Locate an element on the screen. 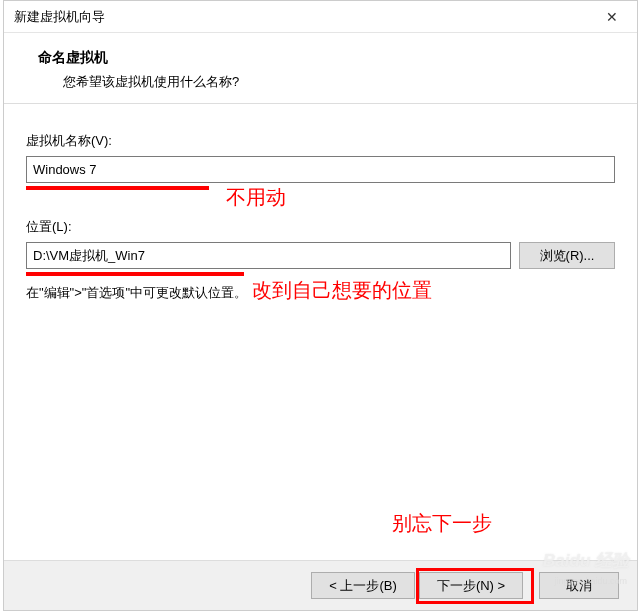 This screenshot has height=611, width=638. location-hint: 在"编辑">"首选项"中可更改默认位置。 is located at coordinates (320, 293).